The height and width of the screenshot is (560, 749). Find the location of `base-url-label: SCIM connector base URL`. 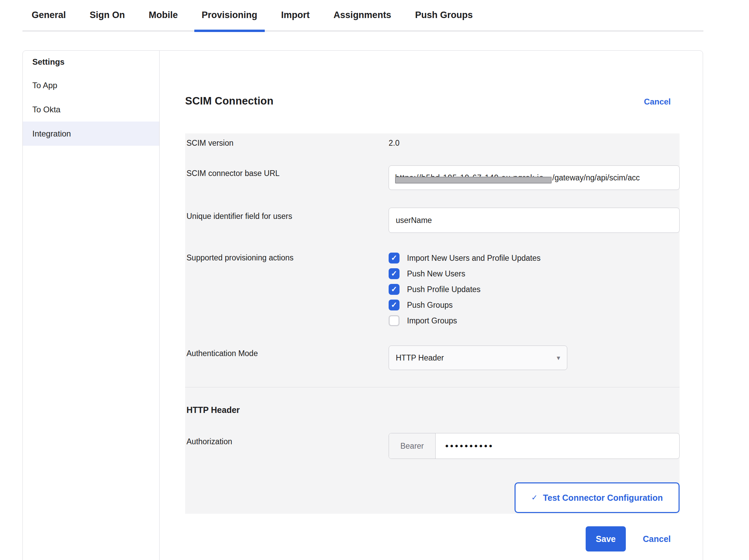

base-url-label: SCIM connector base URL is located at coordinates (287, 178).